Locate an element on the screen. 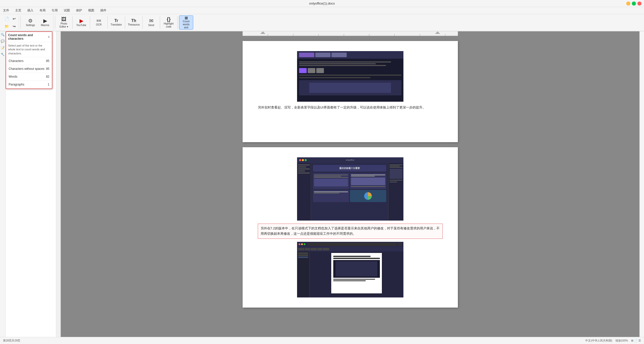 Image resolution: width=644 pixels, height=344 pixels. sc-bottom-rows is located at coordinates (349, 196).